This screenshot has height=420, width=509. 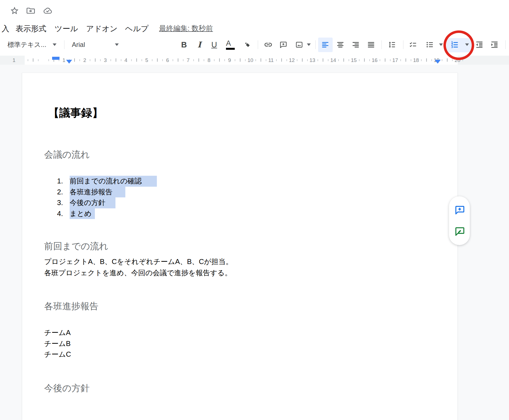 What do you see at coordinates (268, 45) in the screenshot?
I see `link-icon` at bounding box center [268, 45].